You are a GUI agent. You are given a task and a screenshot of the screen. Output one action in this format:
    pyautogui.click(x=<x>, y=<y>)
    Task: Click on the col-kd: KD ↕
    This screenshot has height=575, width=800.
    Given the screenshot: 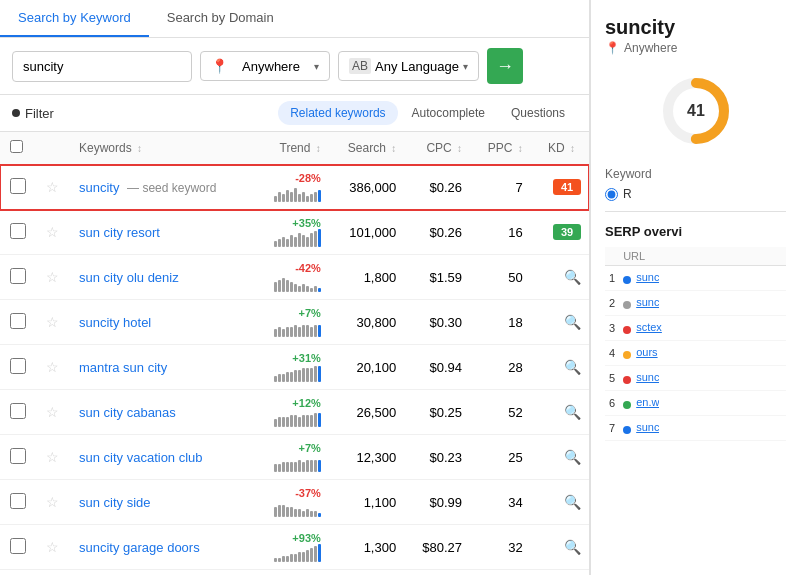 What is the action you would take?
    pyautogui.click(x=561, y=148)
    